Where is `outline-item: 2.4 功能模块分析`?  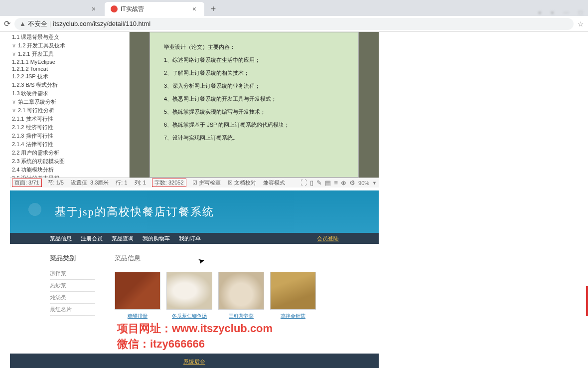 outline-item: 2.4 功能模块分析 is located at coordinates (70, 170).